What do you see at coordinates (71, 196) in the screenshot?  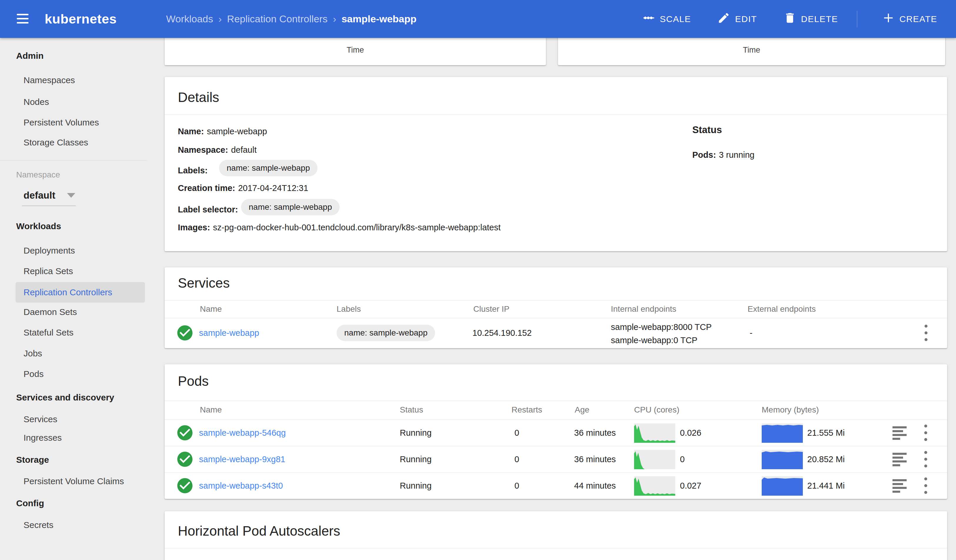 I see `dropdown-arrow-icon` at bounding box center [71, 196].